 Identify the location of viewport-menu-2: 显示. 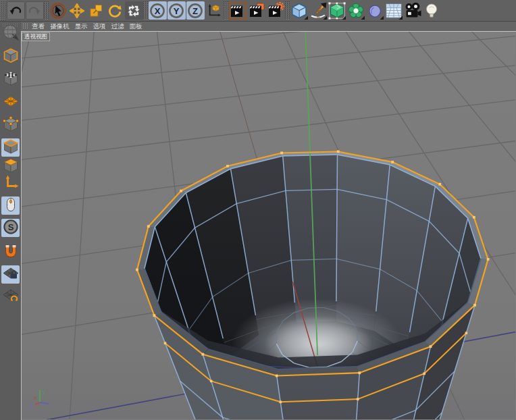
(81, 26).